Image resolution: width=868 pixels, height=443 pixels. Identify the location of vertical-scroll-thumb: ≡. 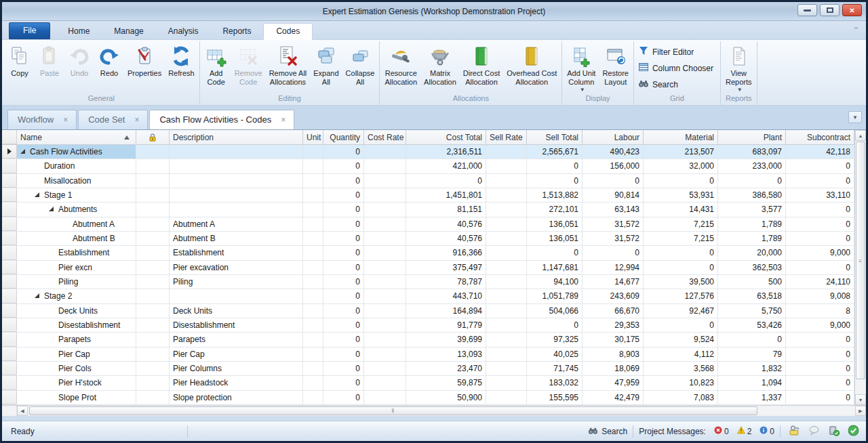
(861, 260).